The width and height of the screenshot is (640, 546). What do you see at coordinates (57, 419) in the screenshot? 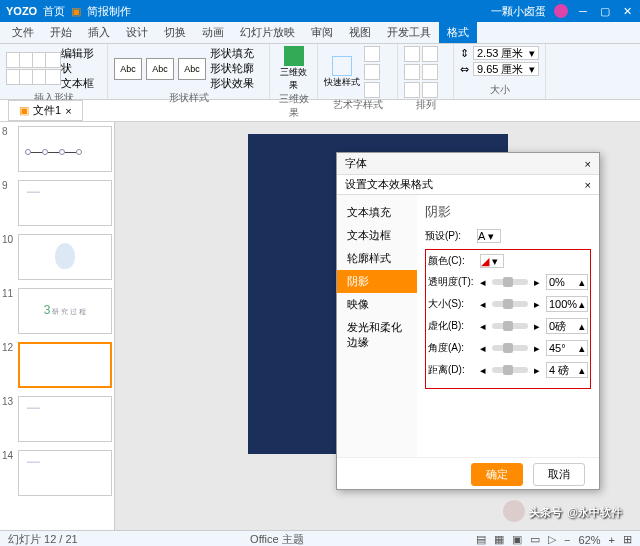
I see `thumbnail-13: 13═══` at bounding box center [57, 419].